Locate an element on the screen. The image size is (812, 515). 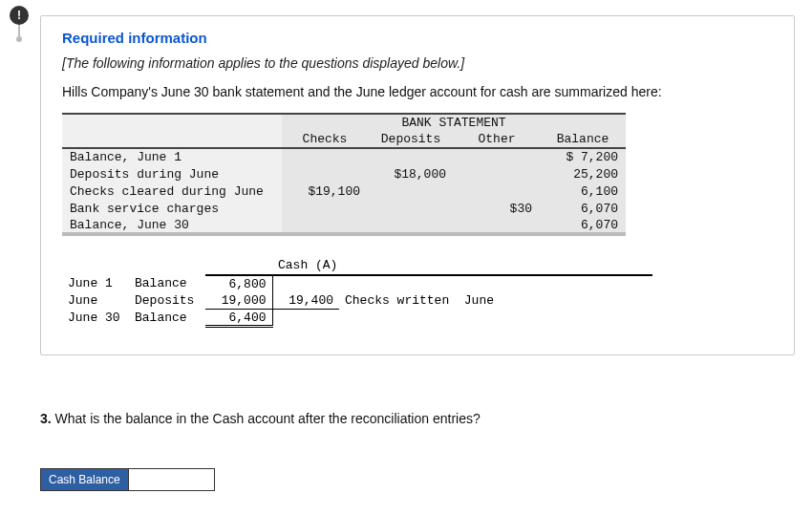
answer-row: Cash Balance is located at coordinates (128, 480).